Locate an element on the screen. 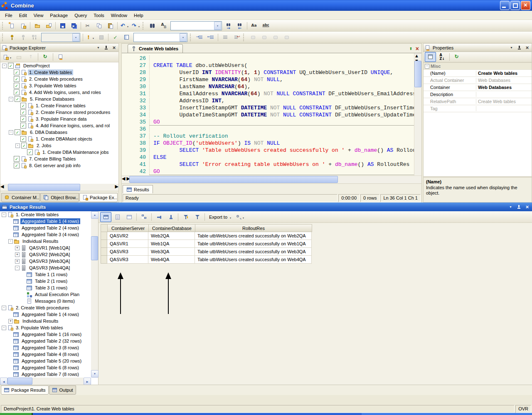  tree-item-5-finance-databases: 5. Finance Databases is located at coordinates (59, 99).